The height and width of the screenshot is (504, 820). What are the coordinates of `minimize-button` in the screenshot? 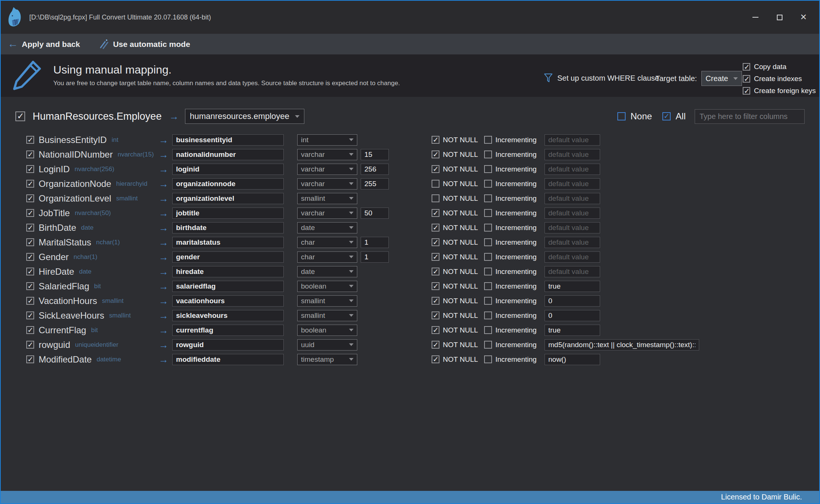 It's located at (755, 17).